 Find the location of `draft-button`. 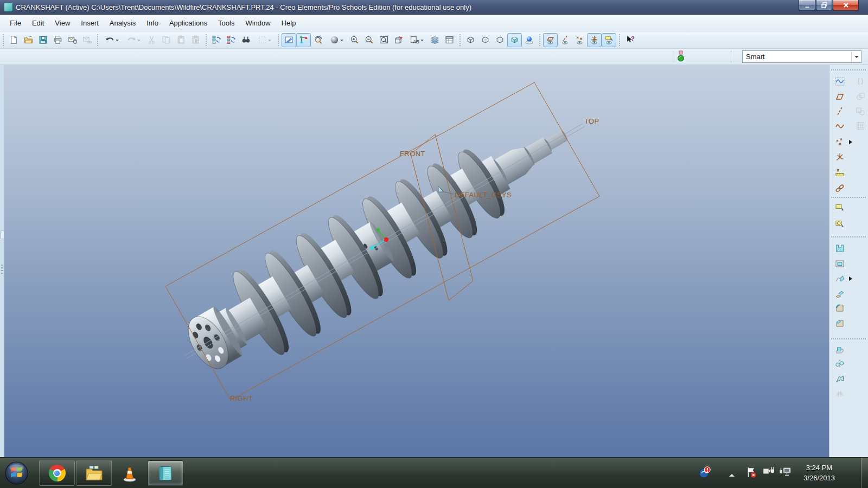

draft-button is located at coordinates (840, 363).